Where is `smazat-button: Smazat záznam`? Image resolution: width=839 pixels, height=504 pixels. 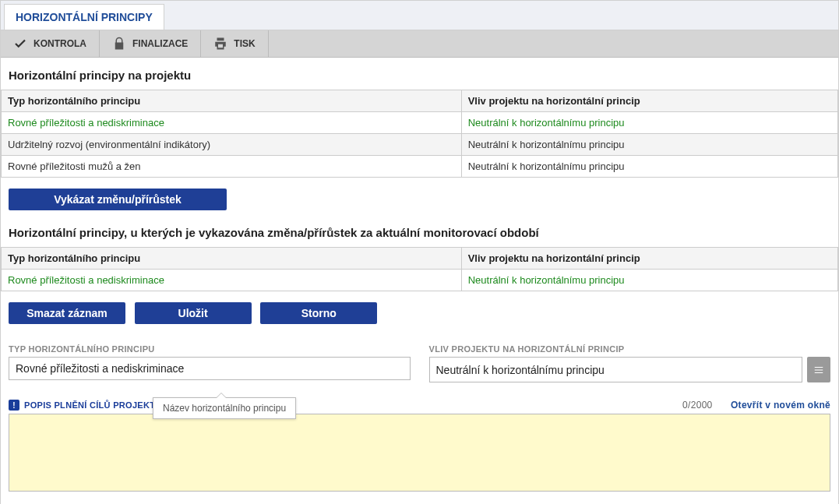
smazat-button: Smazat záznam is located at coordinates (67, 313).